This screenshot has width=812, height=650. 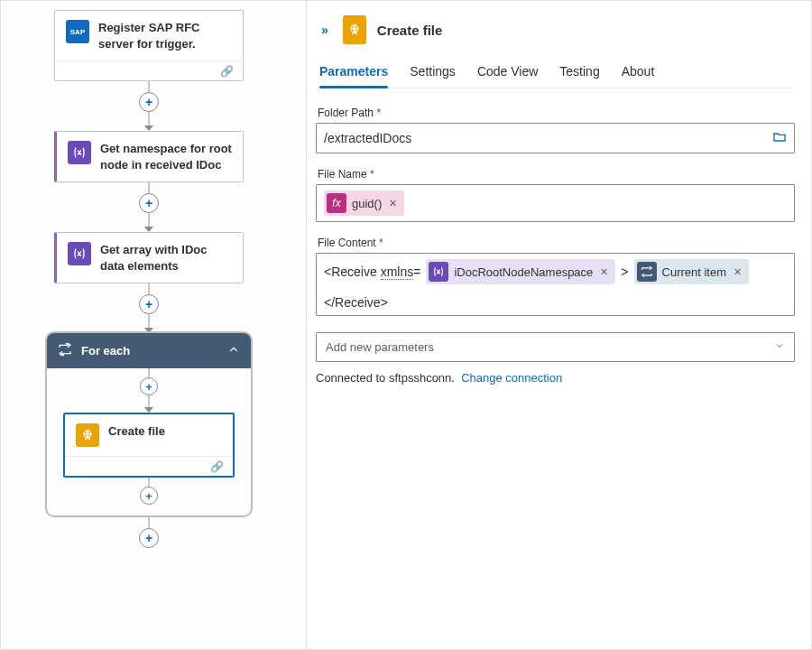 I want to click on foreach-header: For each, so click(x=149, y=350).